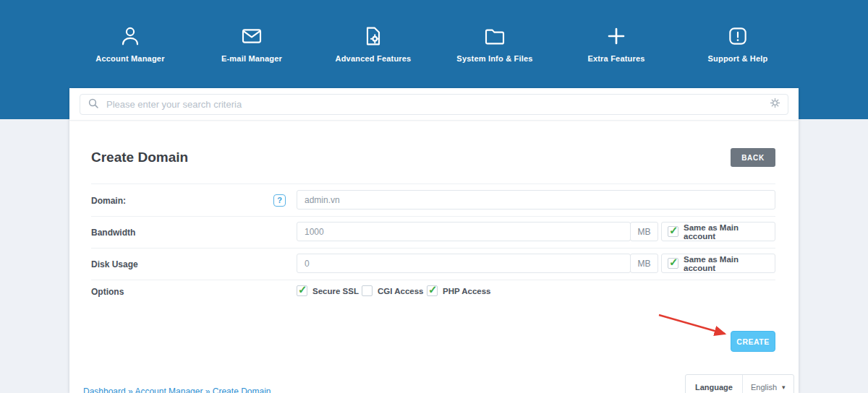  What do you see at coordinates (140, 157) in the screenshot?
I see `page-title: Create Domain` at bounding box center [140, 157].